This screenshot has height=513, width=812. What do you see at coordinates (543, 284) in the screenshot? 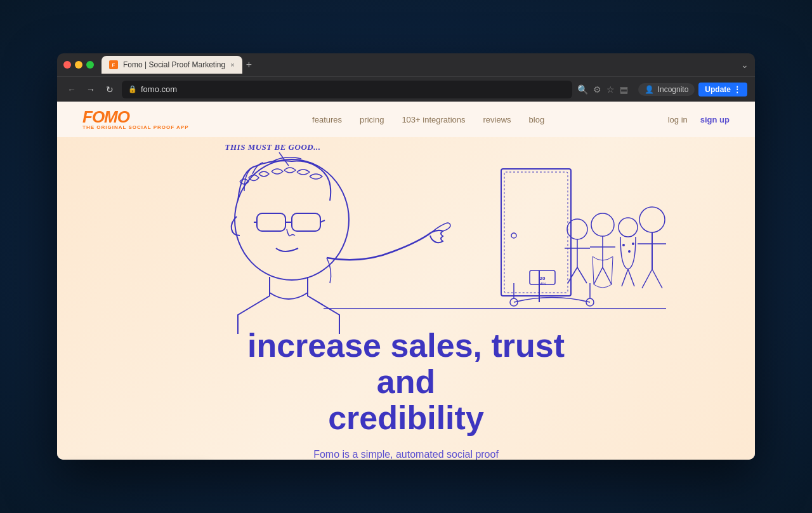
I see `svg-text: MIN` at bounding box center [543, 284].